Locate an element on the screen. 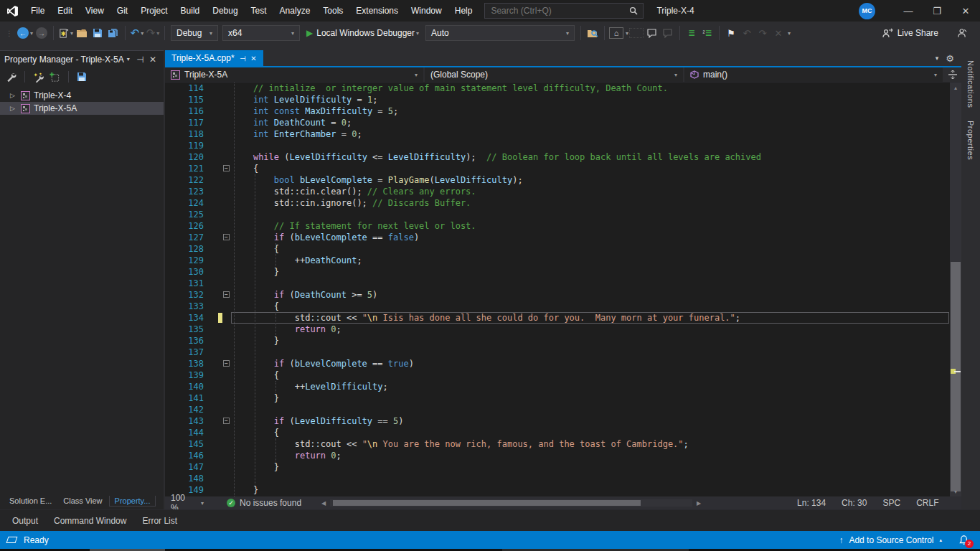  horizontal-scrollbar-thumb is located at coordinates (486, 503).